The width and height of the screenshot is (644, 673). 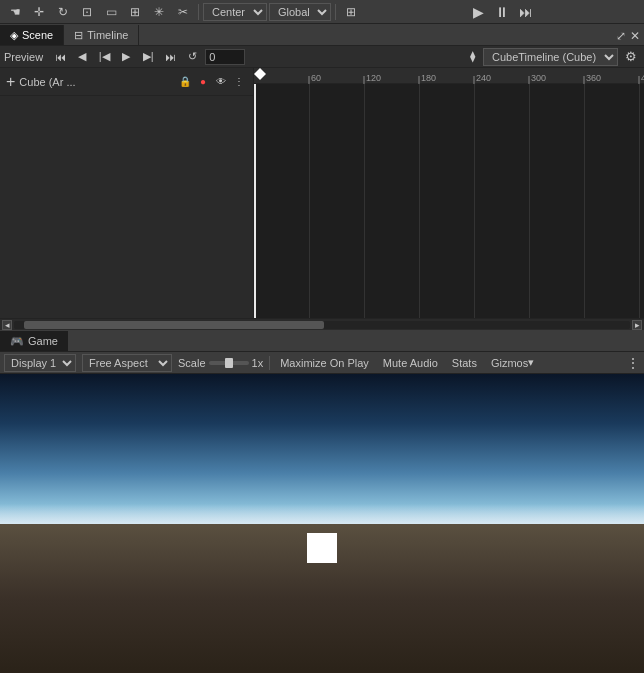 I want to click on timeline-clip-dropdown: CubeTimeline (Cube), so click(x=550, y=57).